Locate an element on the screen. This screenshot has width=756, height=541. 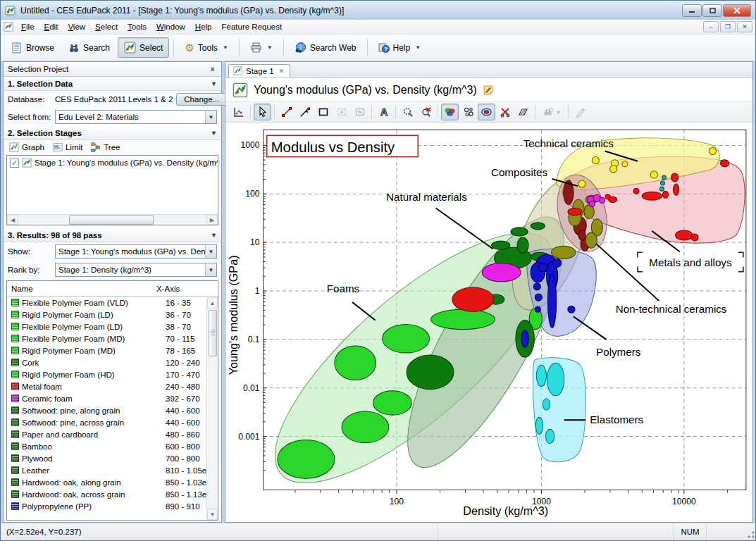
table-row: Cork120 - 240 is located at coordinates (113, 362).